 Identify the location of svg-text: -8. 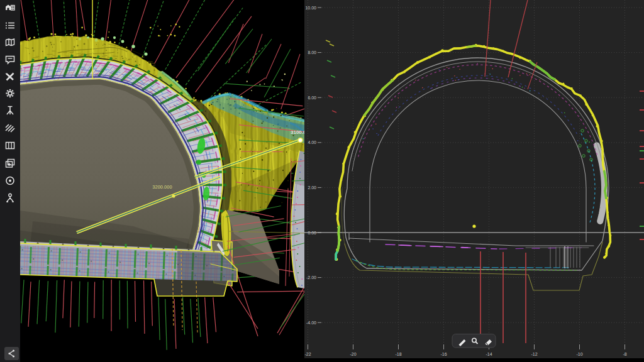
(625, 354).